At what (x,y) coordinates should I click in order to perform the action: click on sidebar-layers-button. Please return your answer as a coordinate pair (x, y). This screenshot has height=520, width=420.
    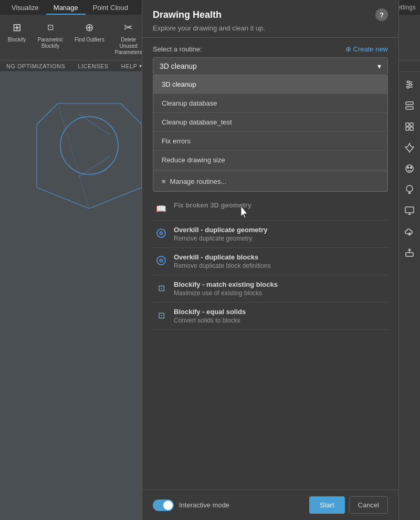
    Looking at the image, I should click on (410, 106).